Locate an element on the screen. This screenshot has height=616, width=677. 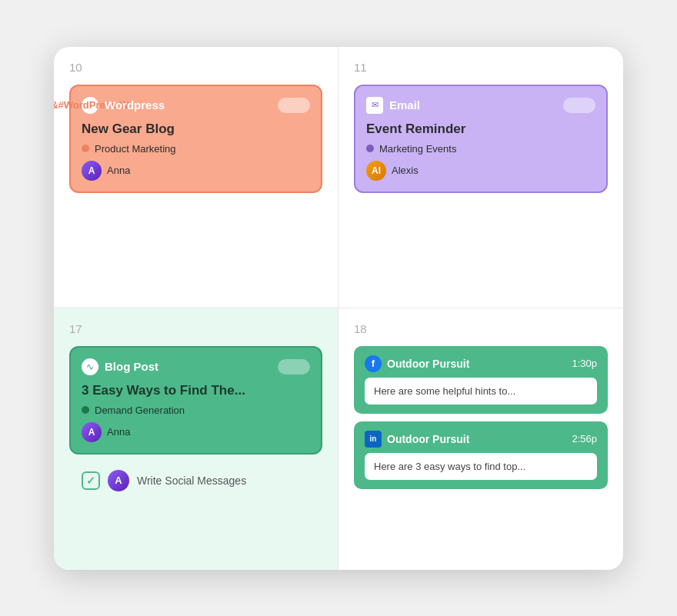
day-number-17: 17 is located at coordinates (195, 329).